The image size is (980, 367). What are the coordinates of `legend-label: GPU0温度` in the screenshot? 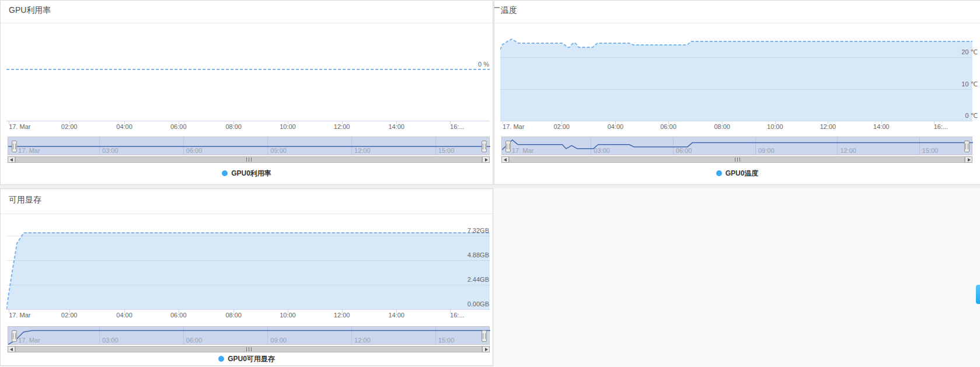 It's located at (742, 174).